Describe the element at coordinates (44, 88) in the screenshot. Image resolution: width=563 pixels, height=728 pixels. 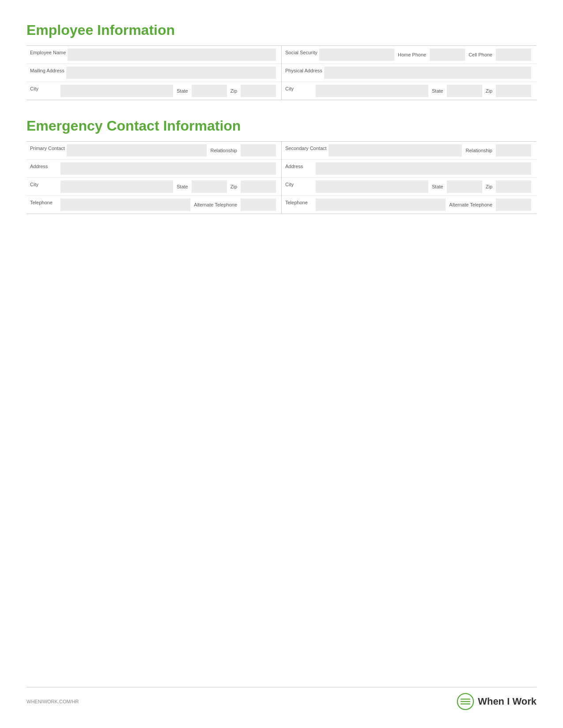
I see `city-label-left: City` at that location.